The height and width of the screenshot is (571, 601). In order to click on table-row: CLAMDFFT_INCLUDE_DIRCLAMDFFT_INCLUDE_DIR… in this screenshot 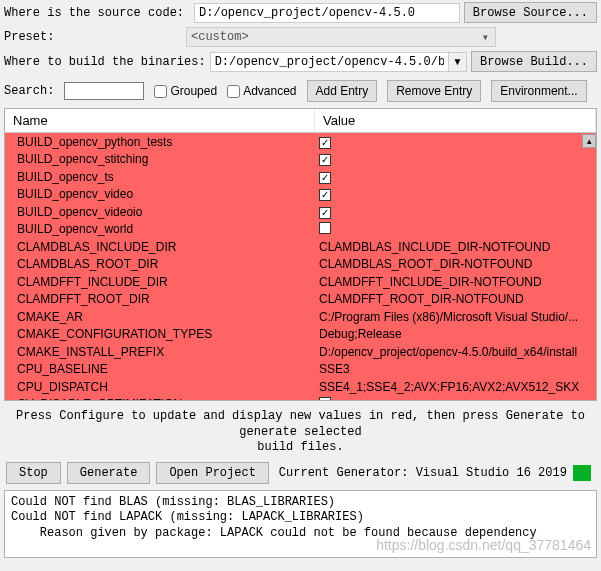, I will do `click(300, 282)`.